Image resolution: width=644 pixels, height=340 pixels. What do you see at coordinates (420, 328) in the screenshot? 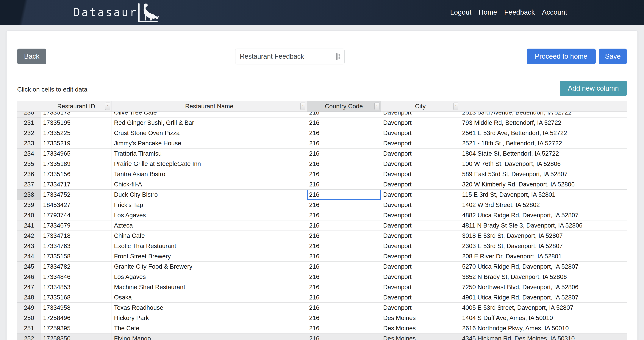
I see `cell-city: Des Moines` at bounding box center [420, 328].